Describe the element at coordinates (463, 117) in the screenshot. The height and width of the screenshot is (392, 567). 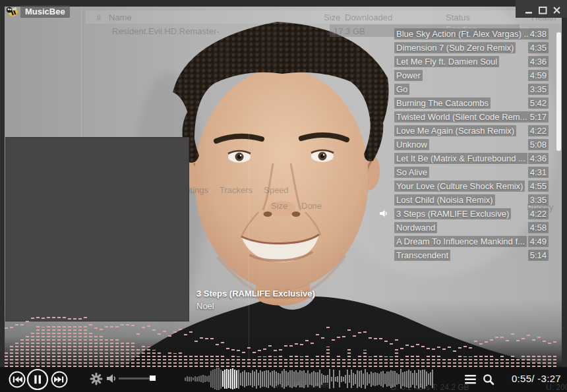
I see `playlist-row: Twisted World (Silent Code Rem...5:17` at that location.